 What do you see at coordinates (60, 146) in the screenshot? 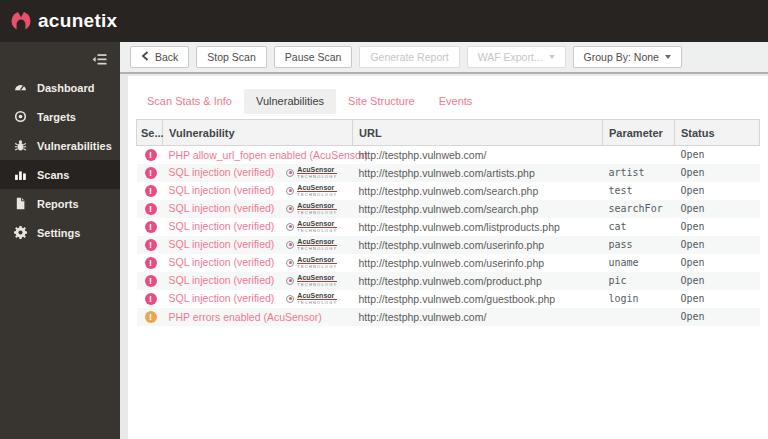
I see `sidebar-item-vulnerabilities: Vulnerabilities` at bounding box center [60, 146].